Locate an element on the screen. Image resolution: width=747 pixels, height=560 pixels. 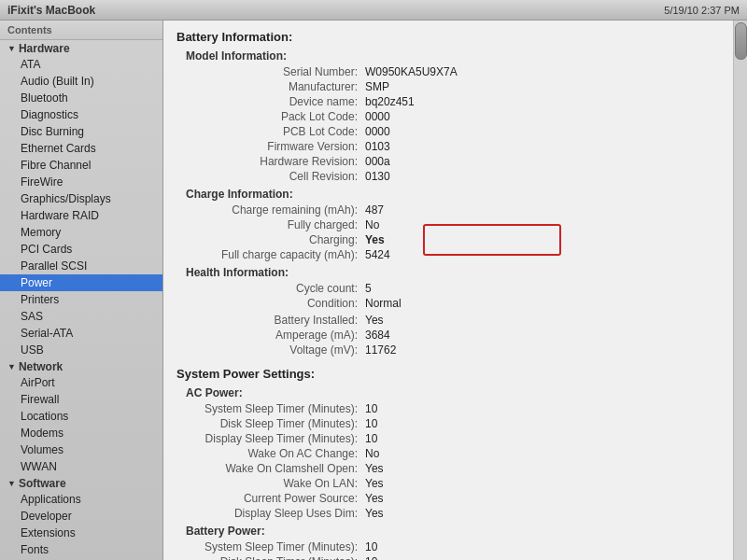
charge-info-table: Charge remaining (mAh): 487 Fully charge… is located at coordinates (448, 232).